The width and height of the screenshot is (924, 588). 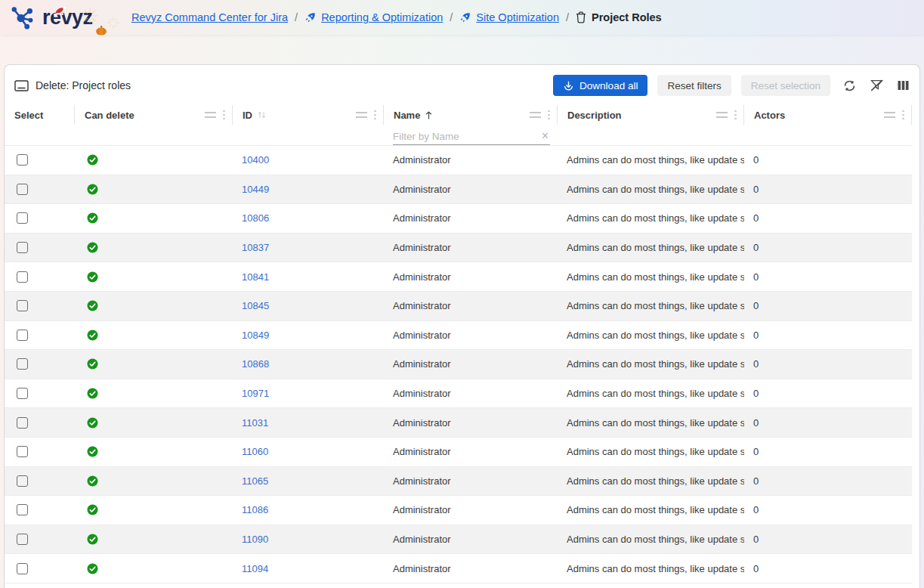 I want to click on role-id-link: 10806, so click(x=255, y=218).